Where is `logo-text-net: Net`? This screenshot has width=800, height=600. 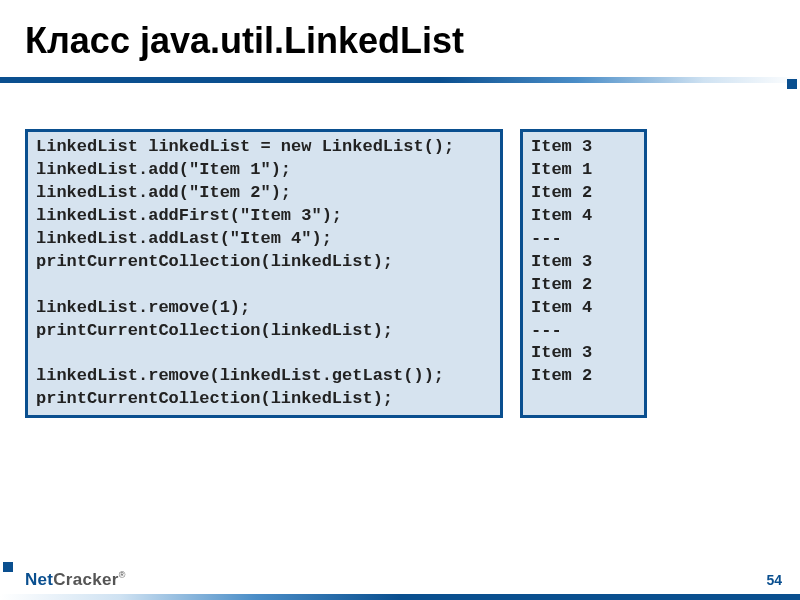
logo-text-net: Net is located at coordinates (39, 580).